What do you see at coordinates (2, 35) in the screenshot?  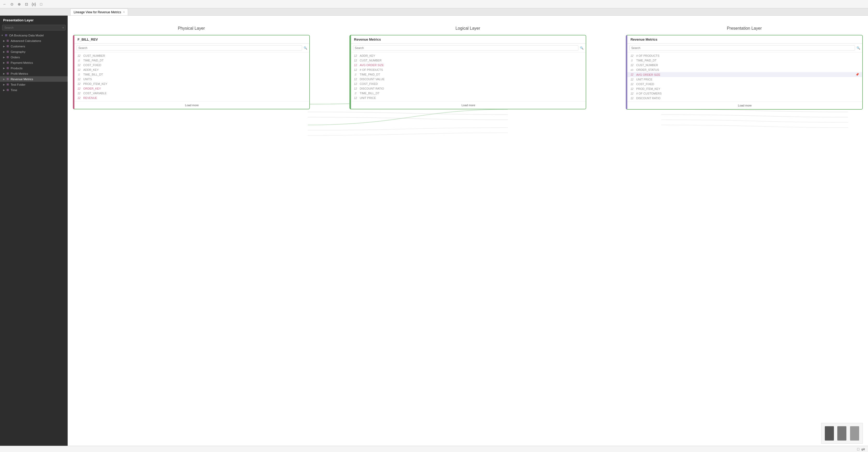 I see `root-chevron-icon: ▼` at bounding box center [2, 35].